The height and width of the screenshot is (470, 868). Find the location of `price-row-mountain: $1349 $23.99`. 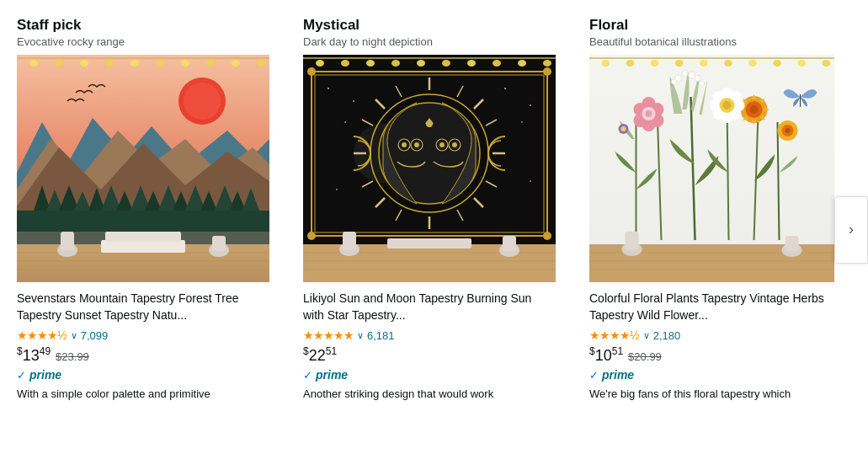

price-row-mountain: $1349 $23.99 is located at coordinates (143, 355).